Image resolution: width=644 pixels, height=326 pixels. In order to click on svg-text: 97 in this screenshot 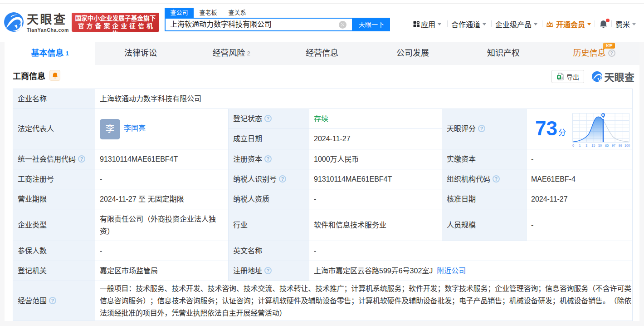, I will do `click(614, 145)`.